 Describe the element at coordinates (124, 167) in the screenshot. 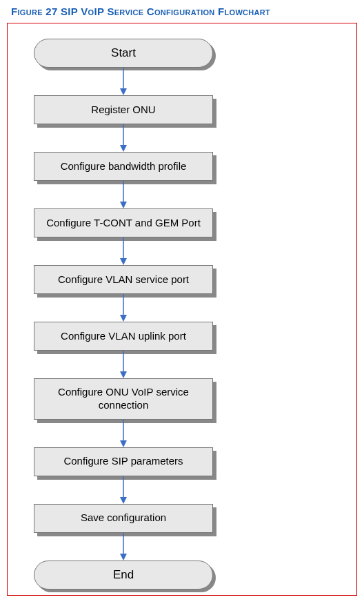

I see `process-step-label: Configure bandwidth profile` at that location.